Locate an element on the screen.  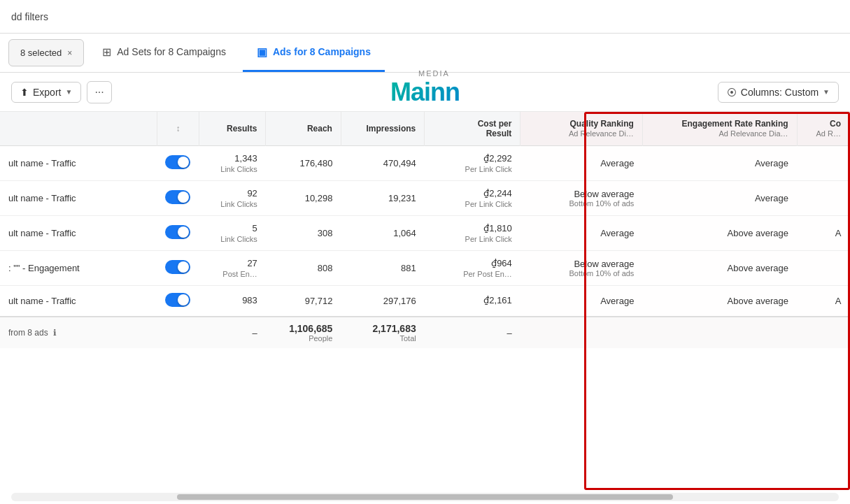
table-row: ult name - Traffic 983 97,712 297,176 ₫2… is located at coordinates (425, 302).